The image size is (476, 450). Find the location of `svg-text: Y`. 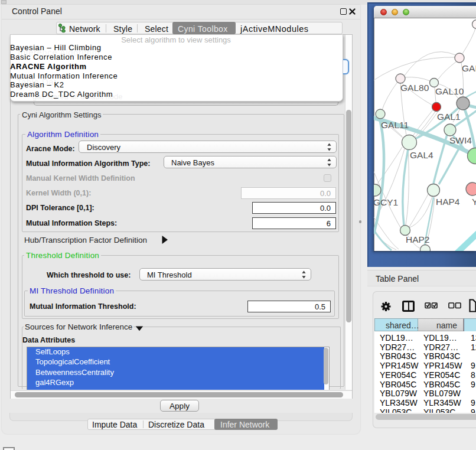

svg-text: Y is located at coordinates (474, 202).